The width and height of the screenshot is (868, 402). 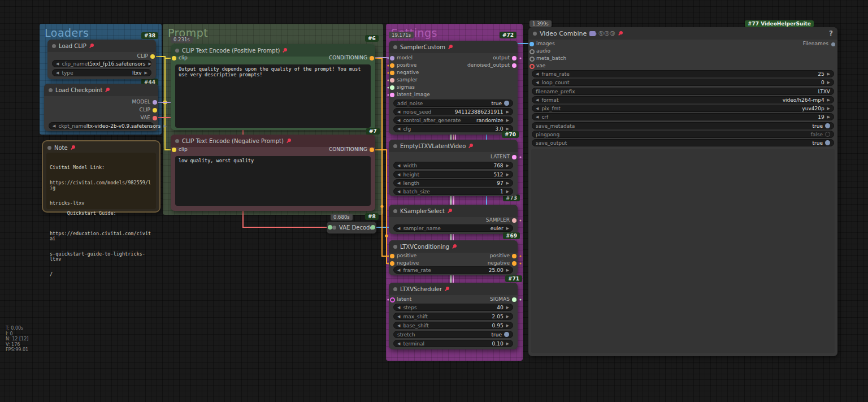 I want to click on negative-prompt-textarea: low quality, worst quality, so click(x=273, y=181).